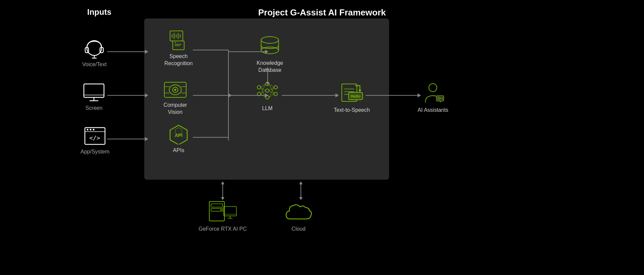 The image size is (644, 275). What do you see at coordinates (128, 52) in the screenshot?
I see `arrow-voice` at bounding box center [128, 52].